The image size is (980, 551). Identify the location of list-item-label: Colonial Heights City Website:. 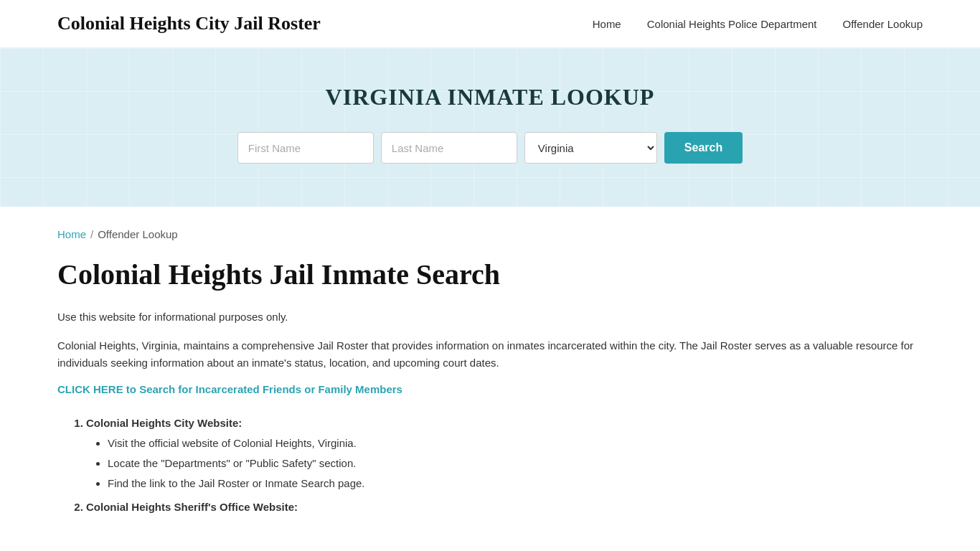
(164, 423).